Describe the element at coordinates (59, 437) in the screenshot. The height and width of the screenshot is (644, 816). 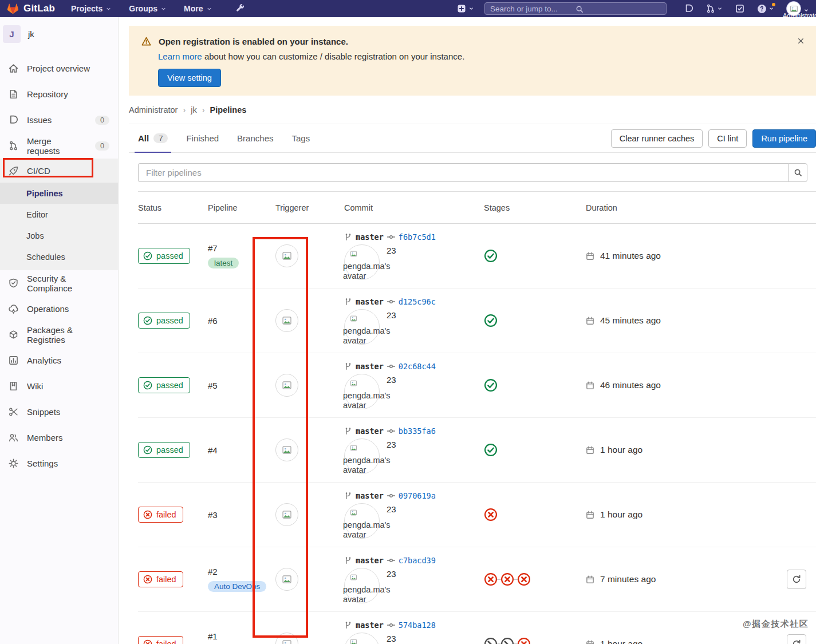
I see `sidebar-item-members: Members` at that location.